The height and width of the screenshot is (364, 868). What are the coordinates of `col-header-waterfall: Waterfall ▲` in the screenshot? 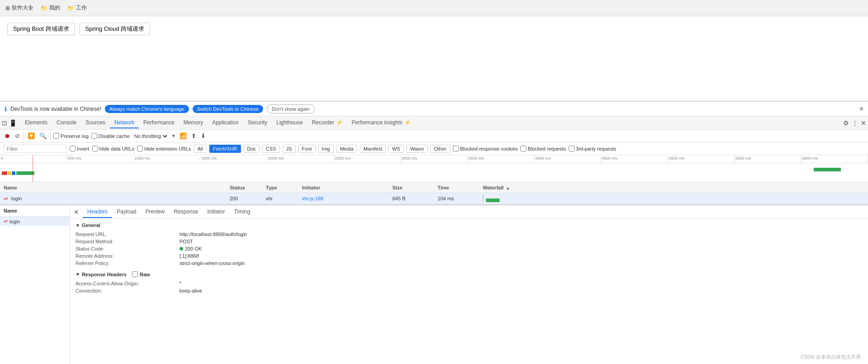 It's located at (674, 188).